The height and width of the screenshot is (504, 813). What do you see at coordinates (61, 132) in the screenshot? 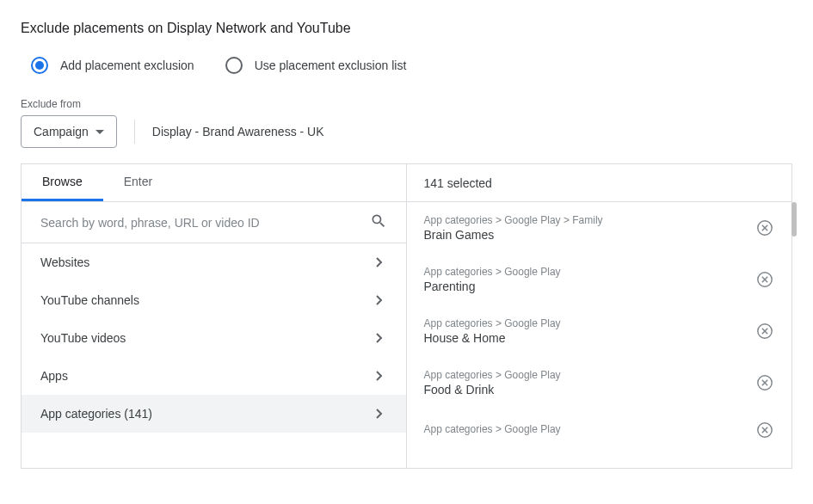
I see `scope-value: Campaign` at bounding box center [61, 132].